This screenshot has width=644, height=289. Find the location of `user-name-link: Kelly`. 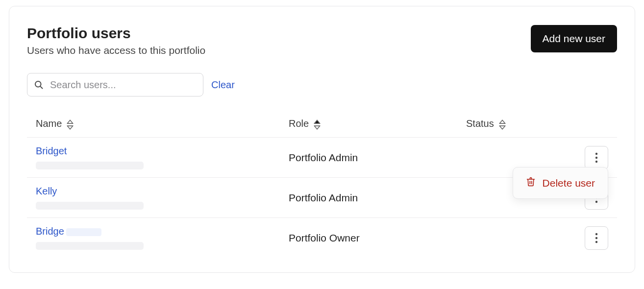

user-name-link: Kelly is located at coordinates (46, 191).